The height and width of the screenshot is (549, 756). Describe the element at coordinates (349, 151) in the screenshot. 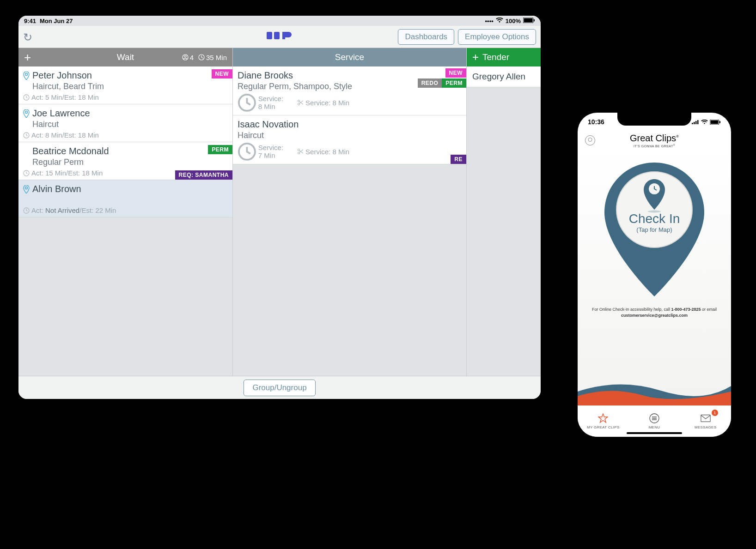

I see `service-time: Service: 7 Min Service: 8 Min` at that location.